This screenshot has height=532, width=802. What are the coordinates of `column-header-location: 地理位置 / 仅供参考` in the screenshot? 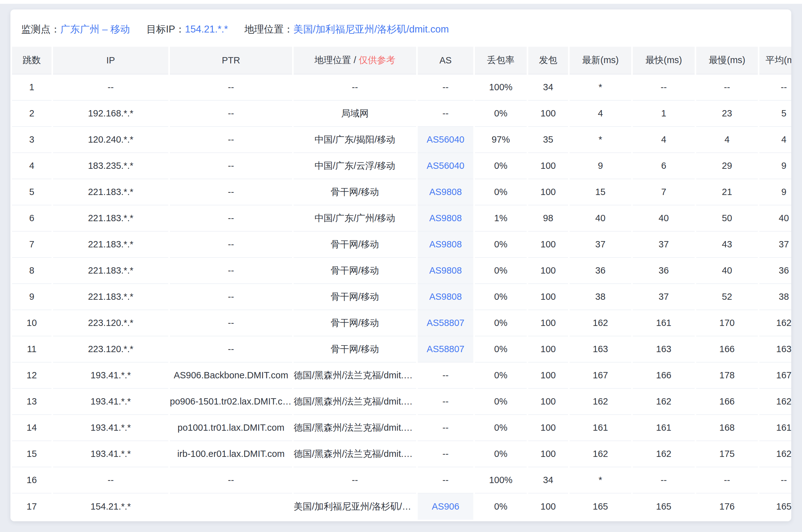 It's located at (355, 60).